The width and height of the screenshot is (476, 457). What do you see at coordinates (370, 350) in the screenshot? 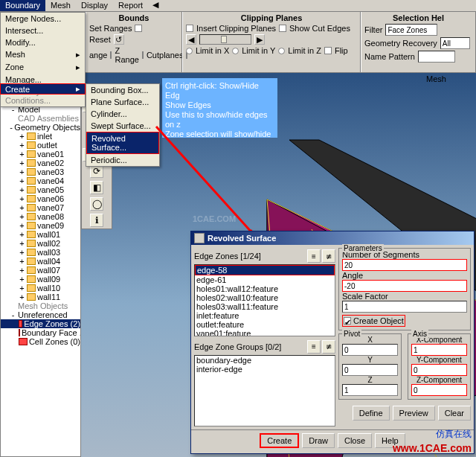
I see `pivot-x-input` at bounding box center [370, 350].